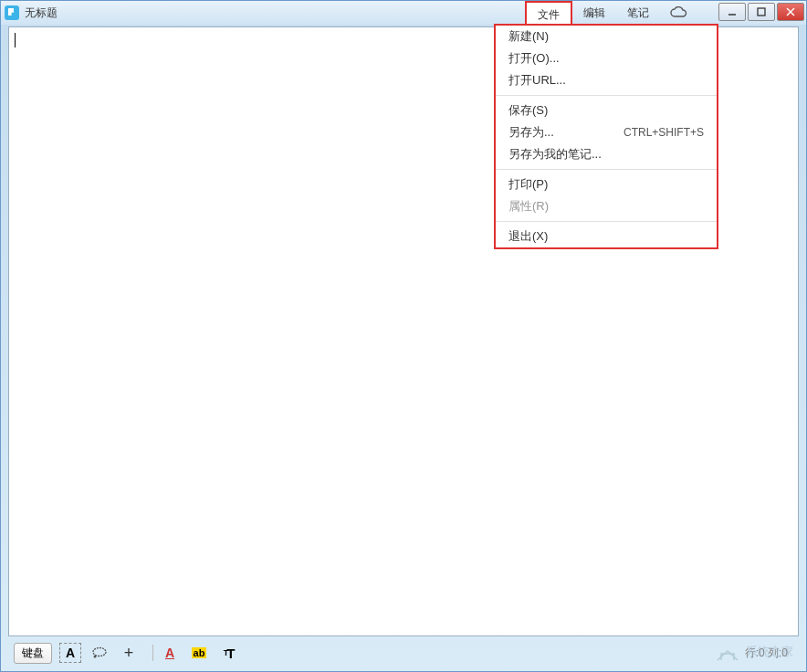  I want to click on menu-item-label: 退出(X), so click(528, 236).